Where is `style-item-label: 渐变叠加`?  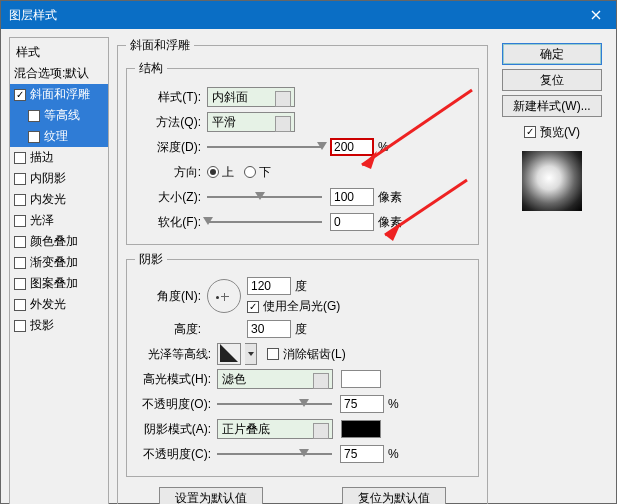 style-item-label: 渐变叠加 is located at coordinates (54, 262).